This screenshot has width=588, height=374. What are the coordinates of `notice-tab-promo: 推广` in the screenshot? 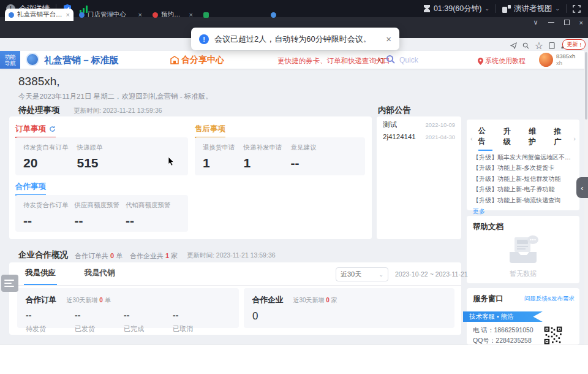 It's located at (561, 139).